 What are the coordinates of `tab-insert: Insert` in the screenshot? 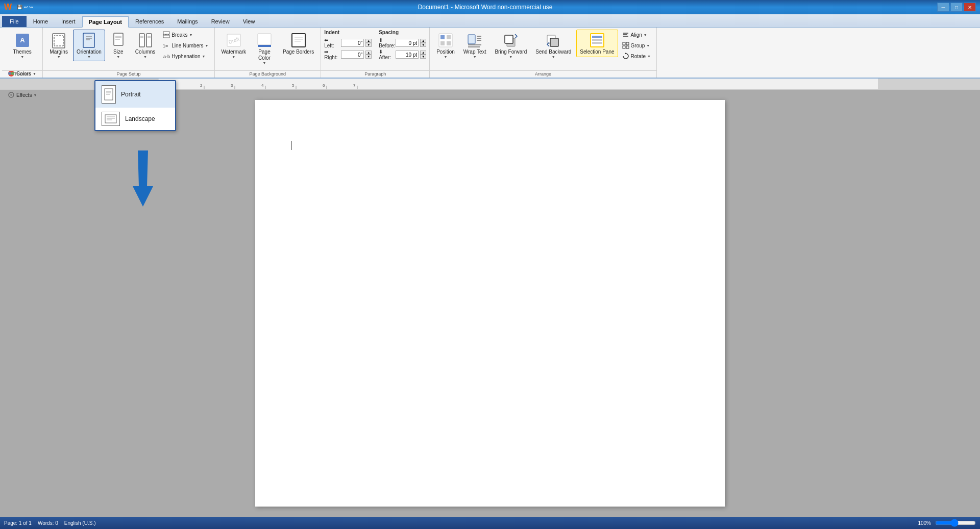 It's located at (68, 21).